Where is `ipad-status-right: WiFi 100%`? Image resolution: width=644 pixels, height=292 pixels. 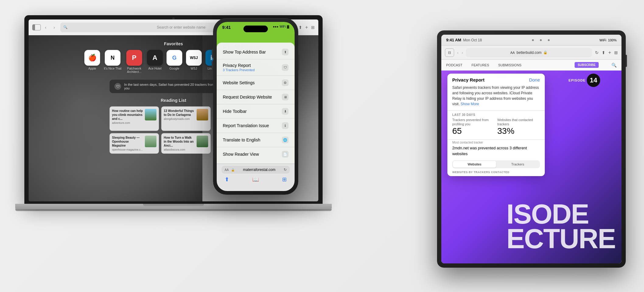
ipad-status-right: WiFi 100% is located at coordinates (608, 40).